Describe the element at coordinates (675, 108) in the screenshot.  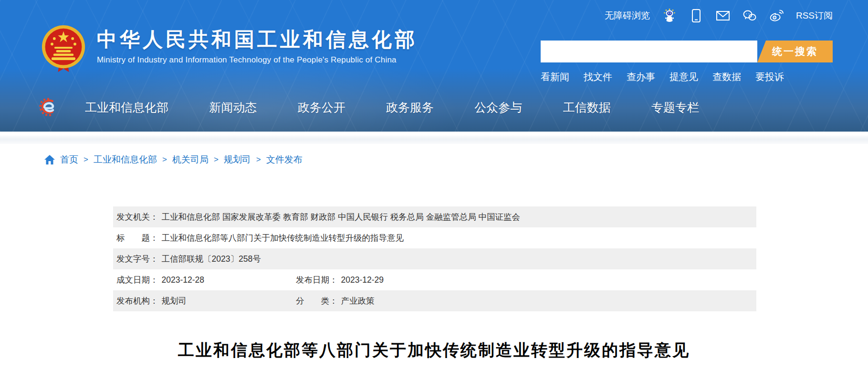
I see `nav-item-special-topics: 专题专栏` at that location.